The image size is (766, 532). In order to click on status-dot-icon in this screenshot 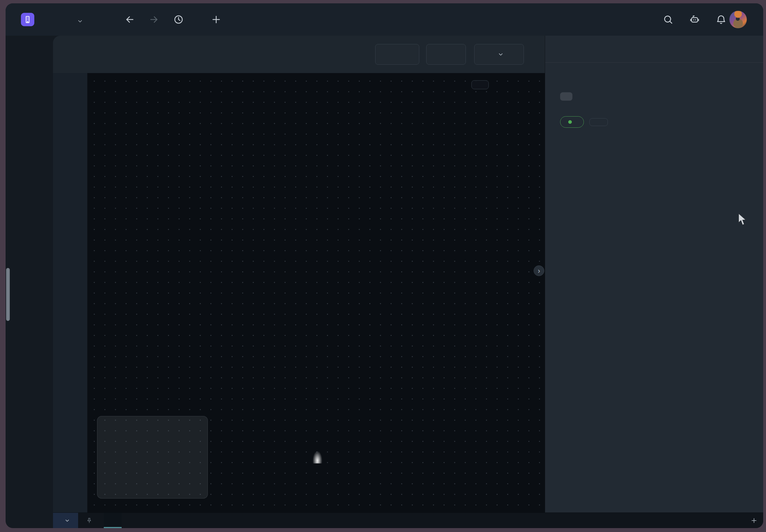, I will do `click(570, 122)`.